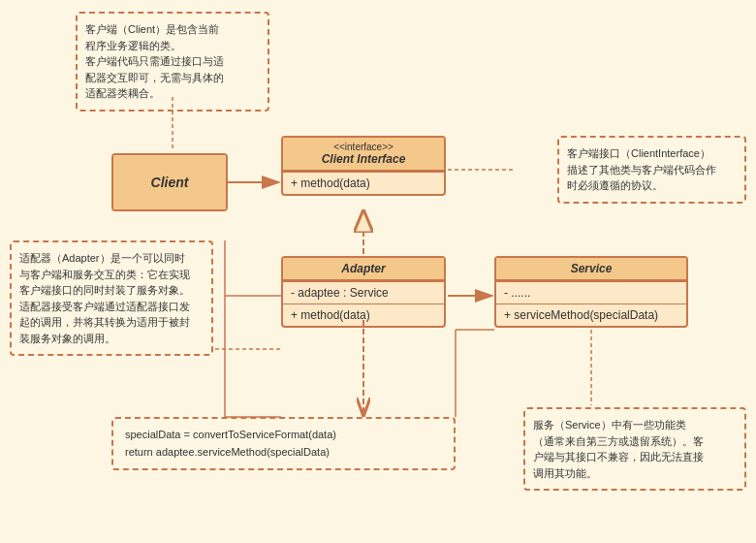 Image resolution: width=756 pixels, height=543 pixels. I want to click on code-line2: return adaptee.serviceMethod(specialData…, so click(283, 453).